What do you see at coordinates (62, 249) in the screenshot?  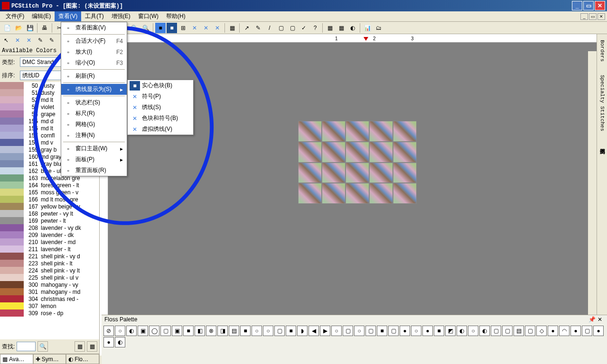 I see `color-row: 211lavender - lt` at bounding box center [62, 249].